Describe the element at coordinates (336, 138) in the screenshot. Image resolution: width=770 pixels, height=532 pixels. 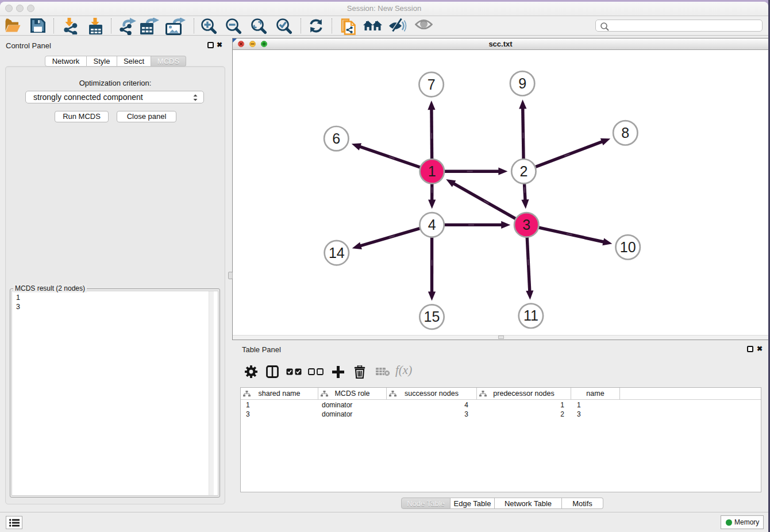
I see `svg-text: 6` at that location.